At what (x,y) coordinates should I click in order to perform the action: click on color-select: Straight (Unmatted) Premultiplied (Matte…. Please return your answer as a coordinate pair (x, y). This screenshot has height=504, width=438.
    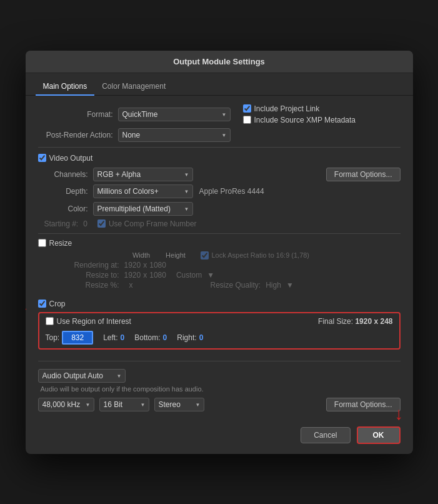
    Looking at the image, I should click on (143, 209).